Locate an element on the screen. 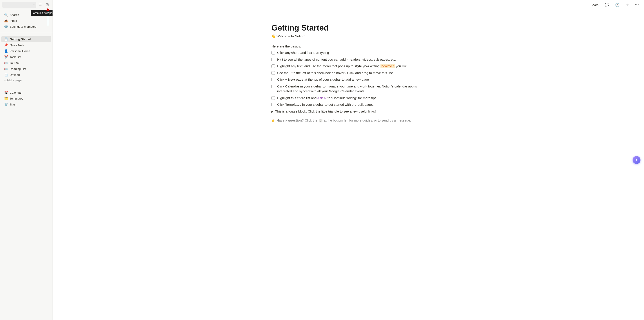  search-icon: 🔍 is located at coordinates (6, 15).